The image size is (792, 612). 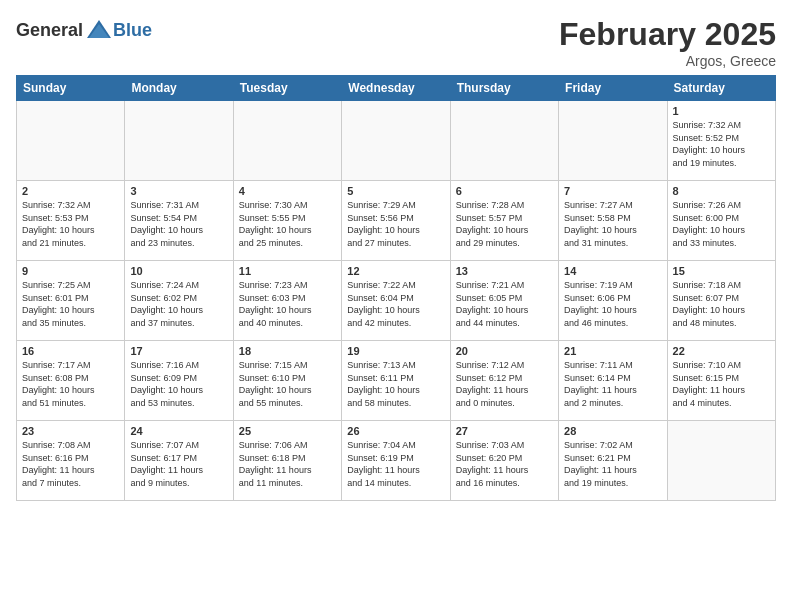 I want to click on day-info: Sunrise: 7:22 AM Sunset: 6:04 PM Dayligh…, so click(x=396, y=304).